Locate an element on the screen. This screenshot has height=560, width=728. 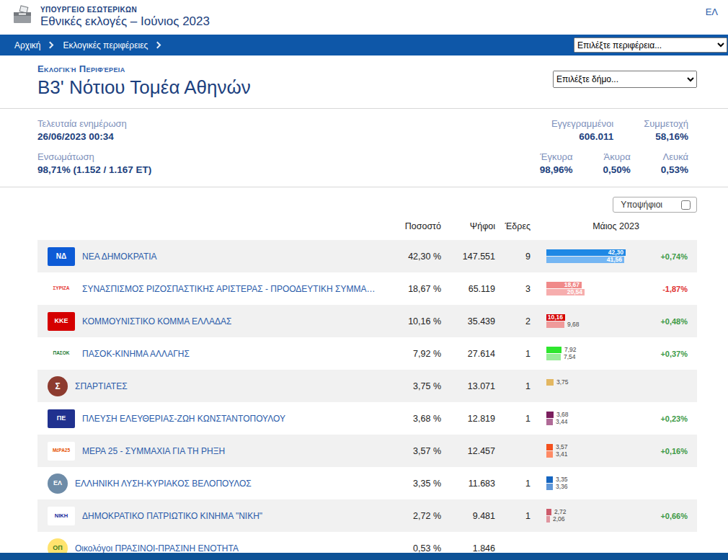
party-percent: 3,35 % is located at coordinates (409, 484).